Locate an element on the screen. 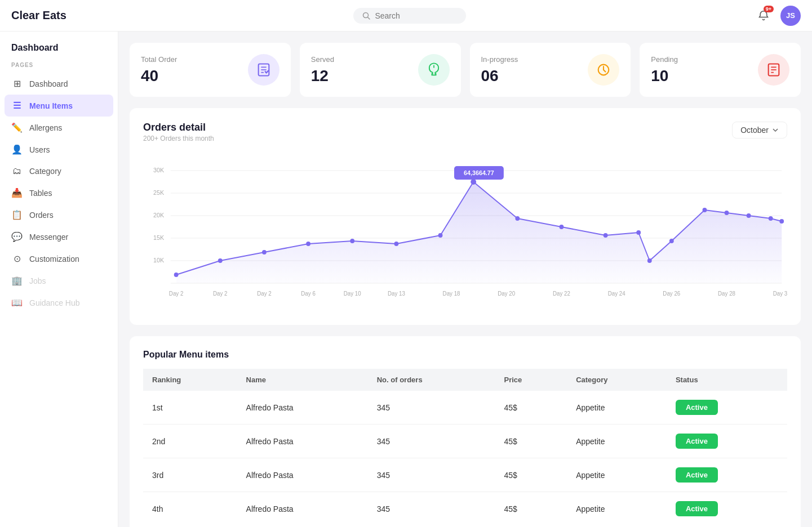 This screenshot has width=812, height=527. stat-info-in-progress: In-progress 06 is located at coordinates (500, 70).